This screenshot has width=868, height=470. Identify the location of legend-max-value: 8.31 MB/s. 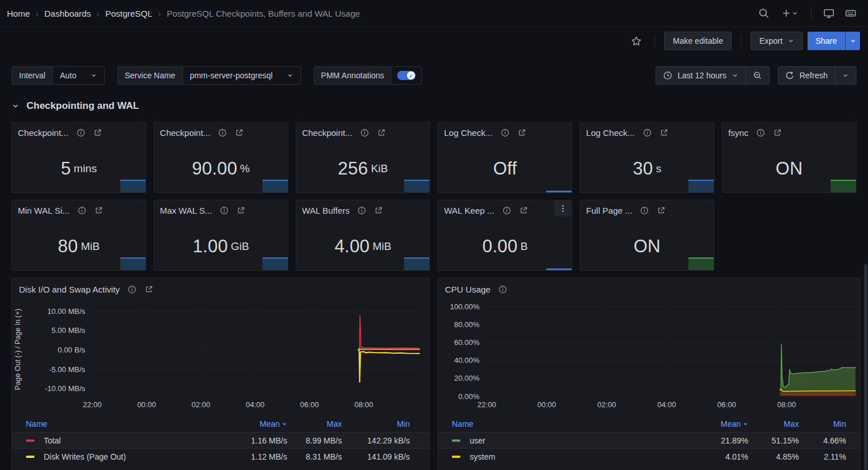
(314, 457).